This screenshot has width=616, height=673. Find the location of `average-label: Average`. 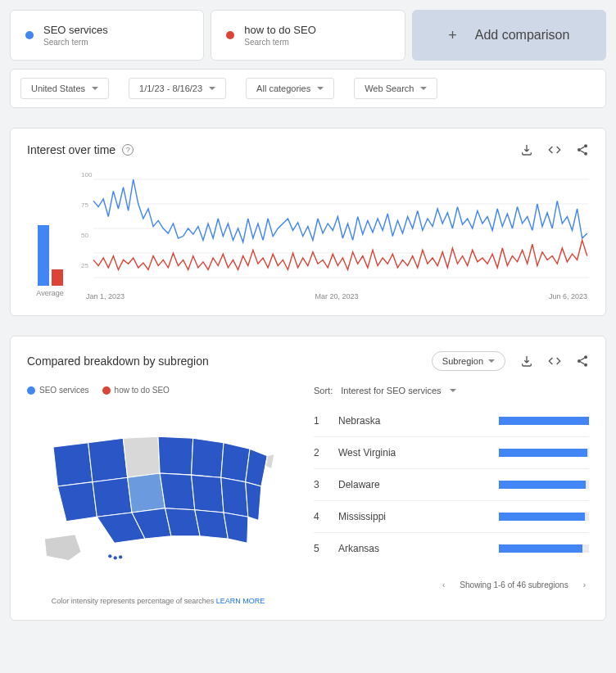

average-label: Average is located at coordinates (50, 293).